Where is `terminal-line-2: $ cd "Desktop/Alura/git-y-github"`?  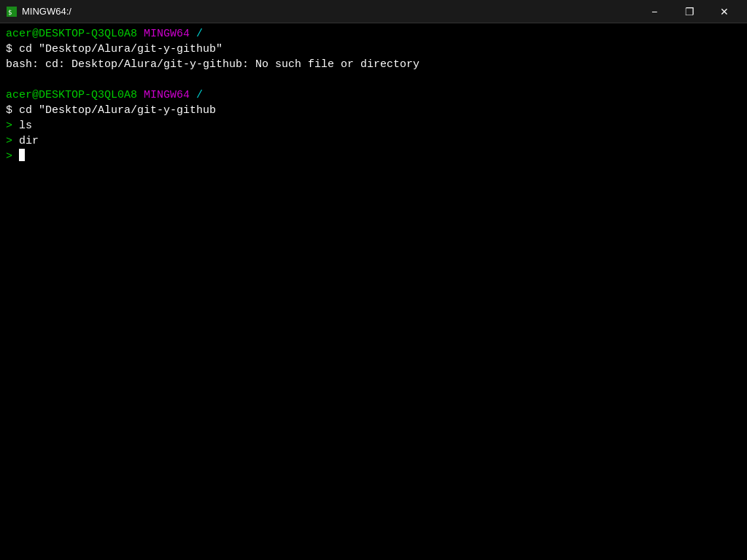 terminal-line-2: $ cd "Desktop/Alura/git-y-github" is located at coordinates (374, 50).